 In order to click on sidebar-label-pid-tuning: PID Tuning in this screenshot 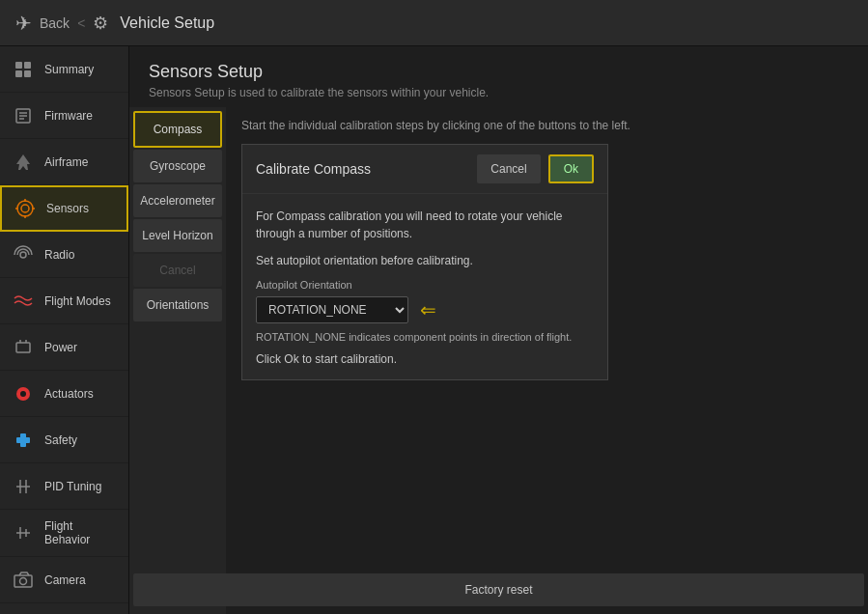, I will do `click(73, 487)`.